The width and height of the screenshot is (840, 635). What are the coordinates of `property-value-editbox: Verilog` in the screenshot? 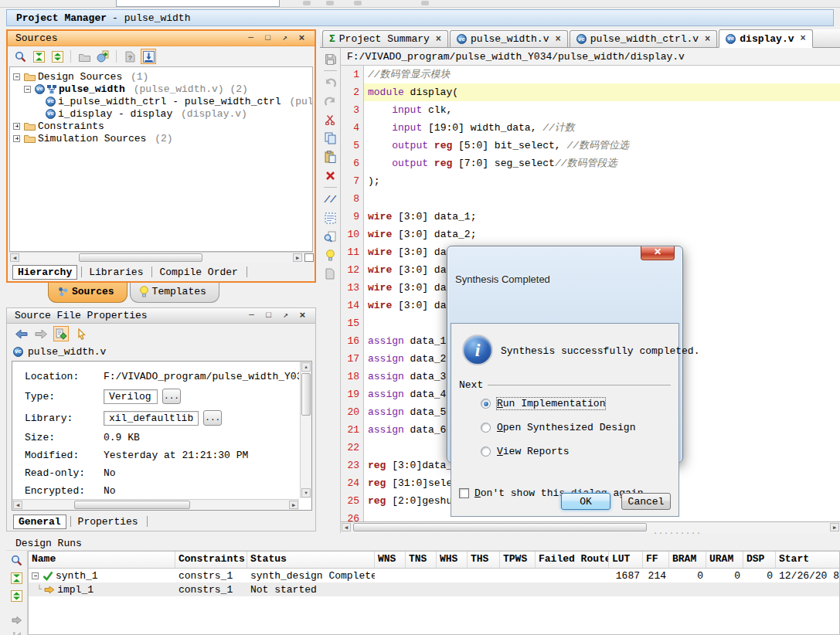 It's located at (131, 397).